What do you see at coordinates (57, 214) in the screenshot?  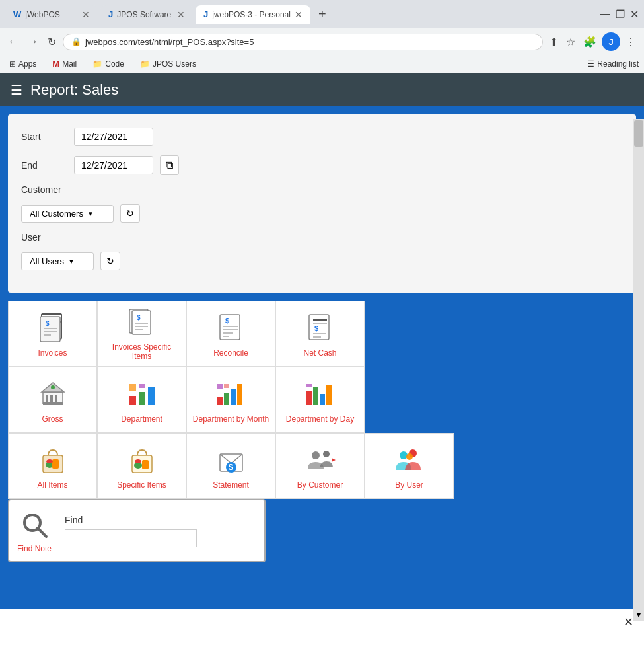 I see `customer-value: All Customers` at bounding box center [57, 214].